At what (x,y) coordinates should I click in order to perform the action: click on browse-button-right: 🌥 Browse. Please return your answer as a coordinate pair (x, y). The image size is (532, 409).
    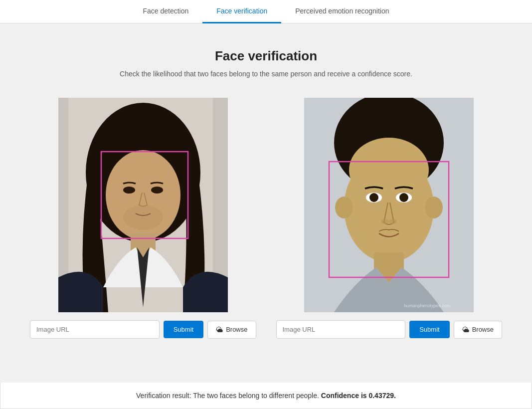
    Looking at the image, I should click on (478, 330).